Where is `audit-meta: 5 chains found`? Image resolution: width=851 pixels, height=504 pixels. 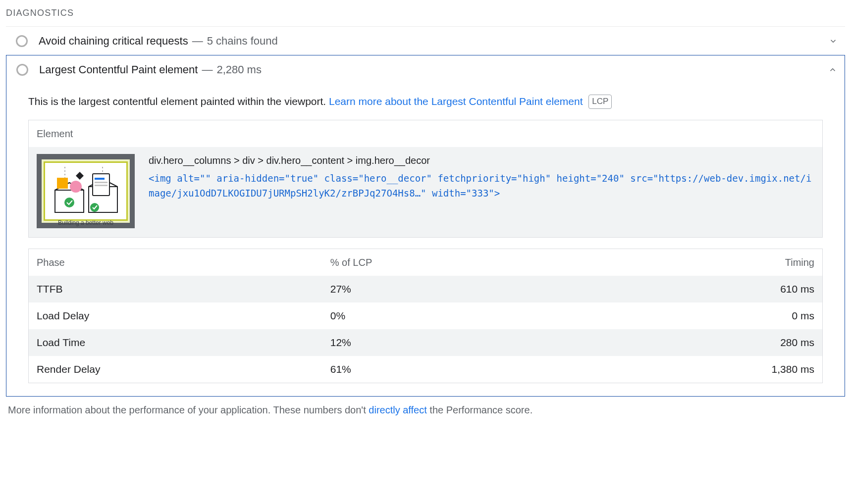
audit-meta: 5 chains found is located at coordinates (243, 41).